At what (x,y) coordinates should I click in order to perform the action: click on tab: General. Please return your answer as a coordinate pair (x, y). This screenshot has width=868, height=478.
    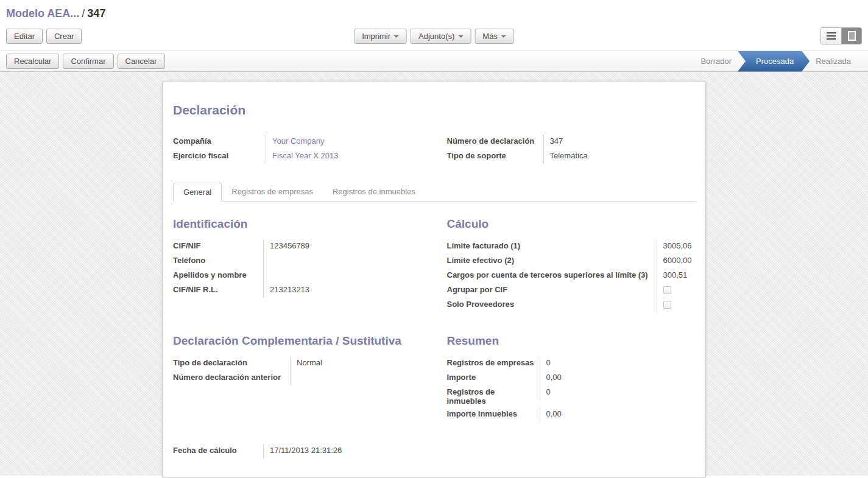
    Looking at the image, I should click on (197, 192).